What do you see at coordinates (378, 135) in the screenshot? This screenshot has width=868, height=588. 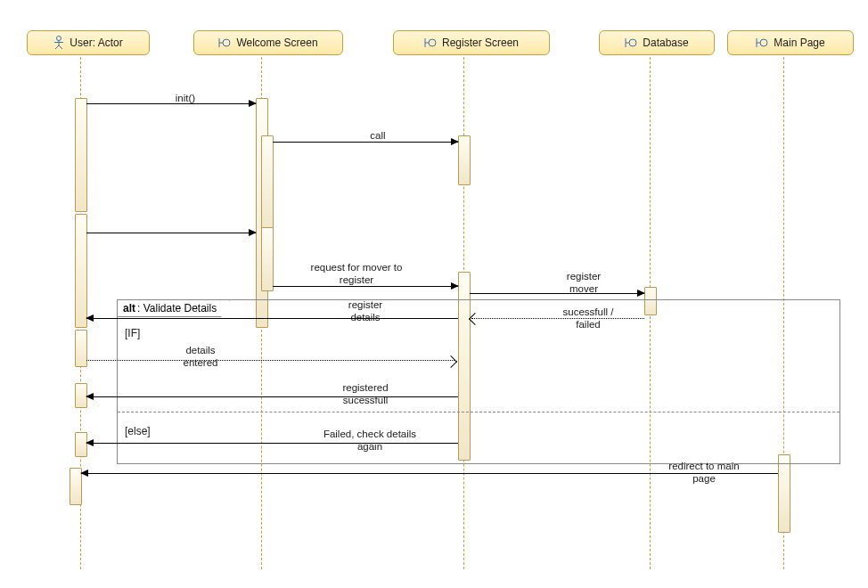 I see `message-label: call` at bounding box center [378, 135].